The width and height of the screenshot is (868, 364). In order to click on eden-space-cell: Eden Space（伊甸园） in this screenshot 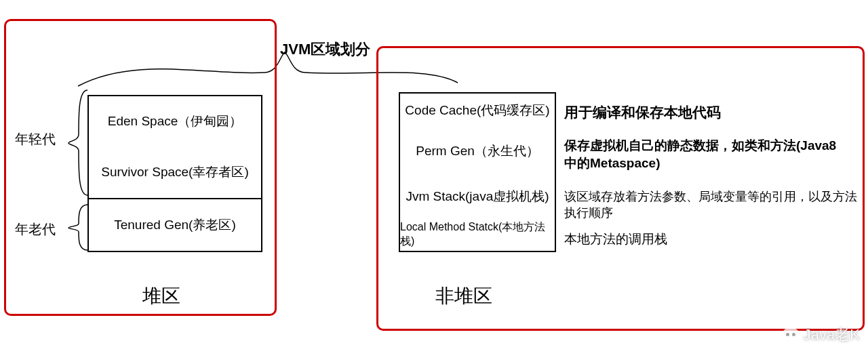, I will do `click(175, 121)`.